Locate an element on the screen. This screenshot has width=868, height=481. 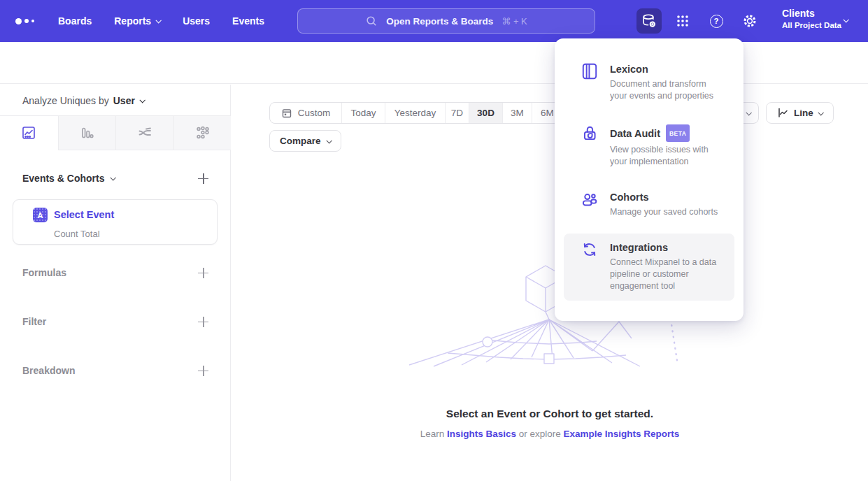
menu-item-title: Data Audit BETA is located at coordinates (667, 133).